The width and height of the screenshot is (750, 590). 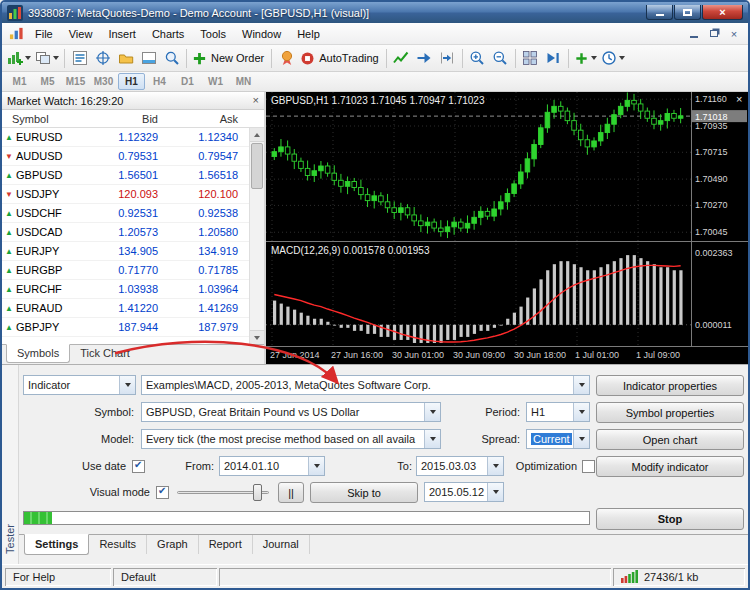 I want to click on column-ask: Ask, so click(x=204, y=119).